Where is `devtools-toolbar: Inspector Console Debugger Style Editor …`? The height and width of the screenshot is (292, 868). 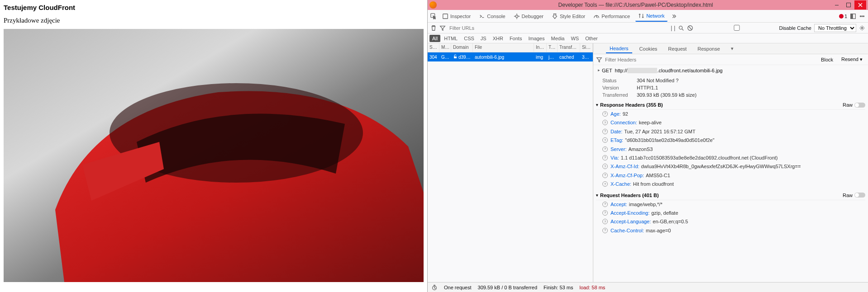
devtools-toolbar: Inspector Console Debugger Style Editor … is located at coordinates (648, 16).